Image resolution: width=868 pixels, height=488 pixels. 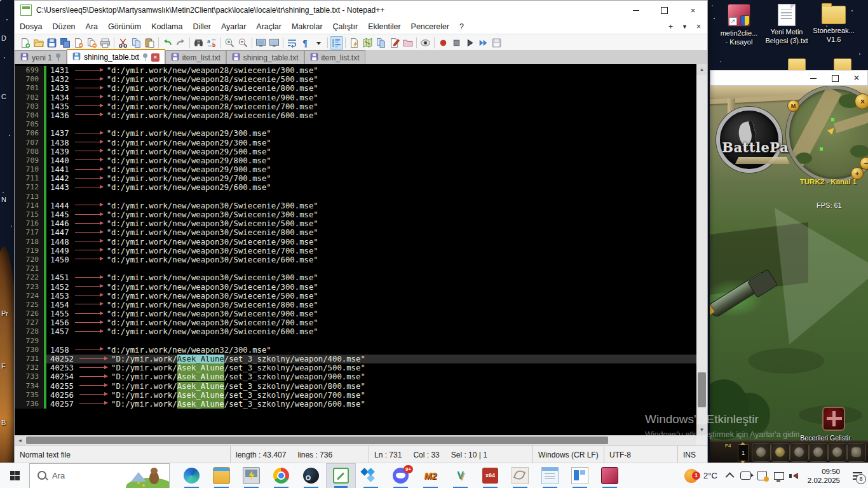 I want to click on close-all-icon, so click(x=92, y=43).